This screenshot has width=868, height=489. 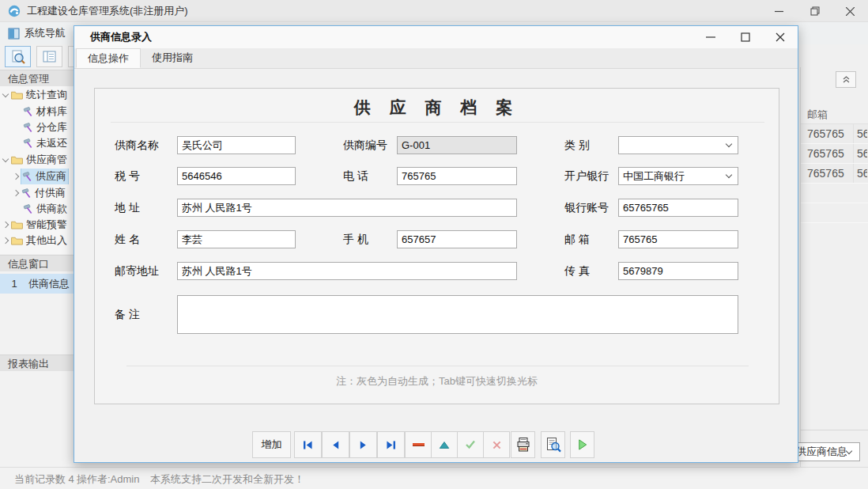 What do you see at coordinates (779, 11) in the screenshot?
I see `minimize-button` at bounding box center [779, 11].